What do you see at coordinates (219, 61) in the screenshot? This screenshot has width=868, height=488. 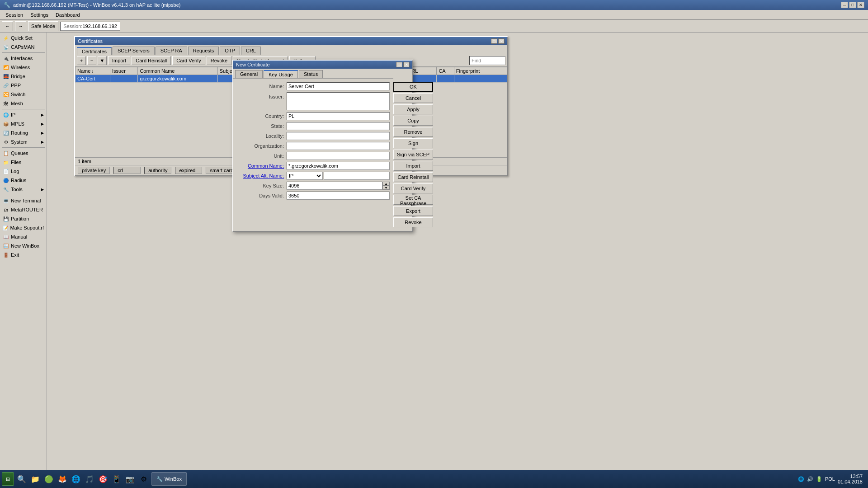 I see `revoke-cert-button: Revoke` at bounding box center [219, 61].